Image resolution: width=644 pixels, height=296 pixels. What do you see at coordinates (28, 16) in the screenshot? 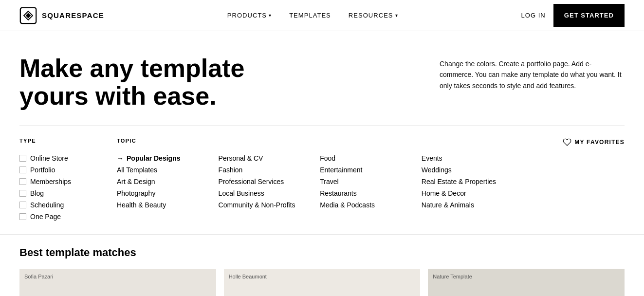
I see `squarespace-logo-icon` at bounding box center [28, 16].